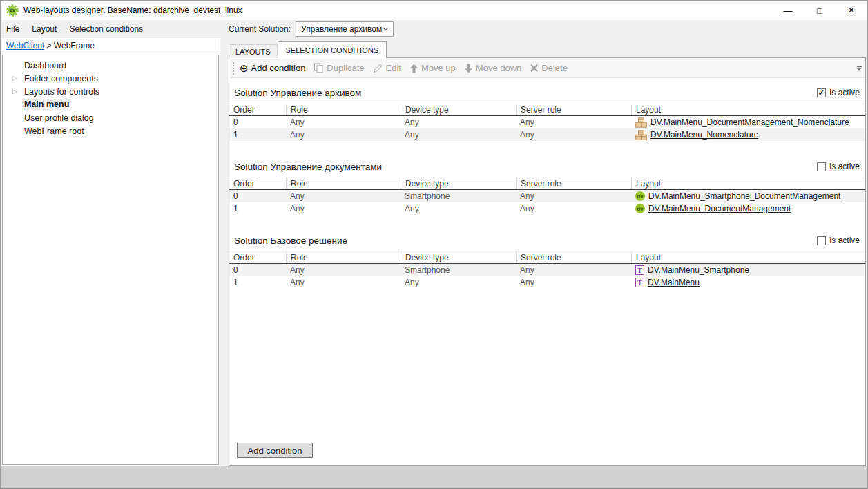 The image size is (868, 489). I want to click on status-bar, so click(434, 477).